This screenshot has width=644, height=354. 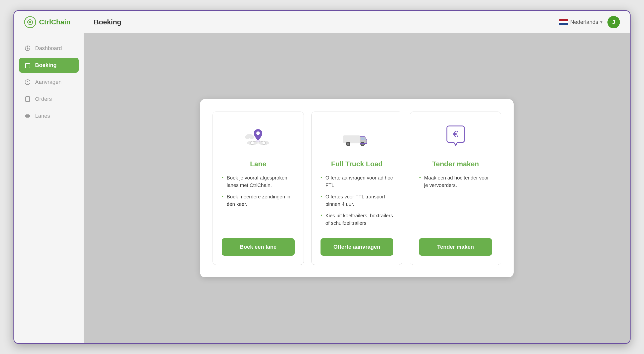 I want to click on boeking-icon, so click(x=28, y=65).